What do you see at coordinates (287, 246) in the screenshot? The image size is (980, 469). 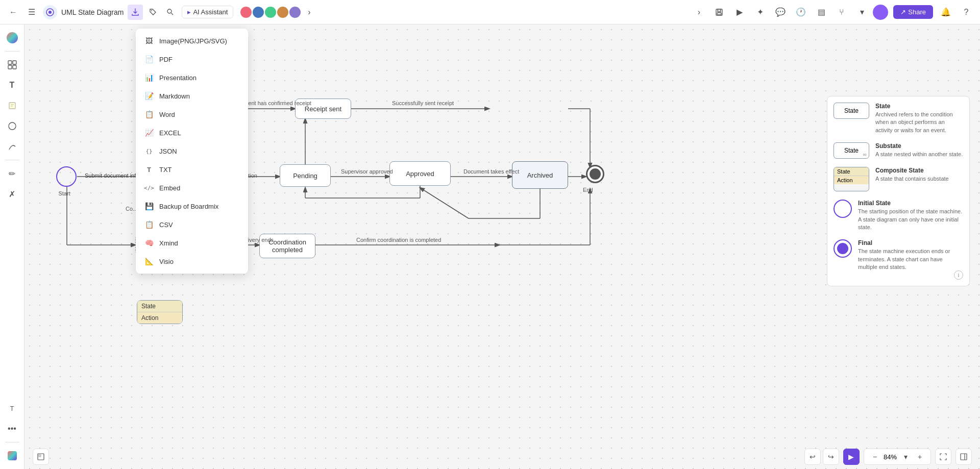 I see `coordination-completed-label: Coordination completed` at bounding box center [287, 246].